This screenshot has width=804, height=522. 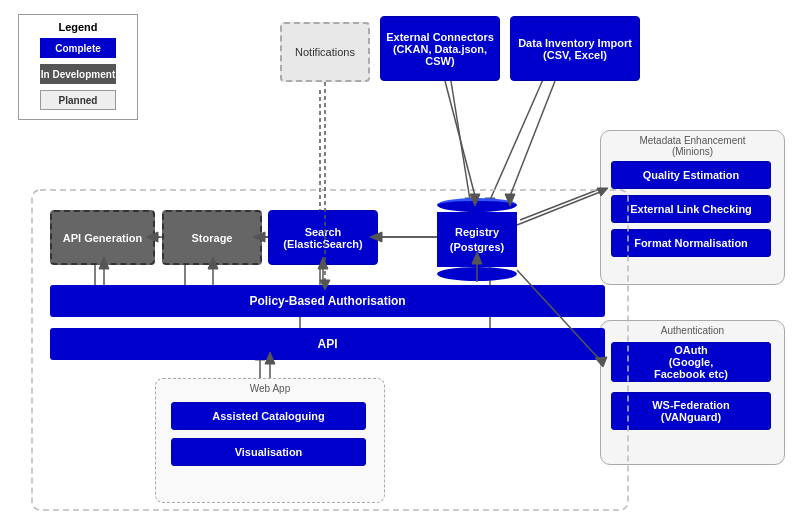 What do you see at coordinates (691, 175) in the screenshot?
I see `quality-estimation-box: Quality Estimation` at bounding box center [691, 175].